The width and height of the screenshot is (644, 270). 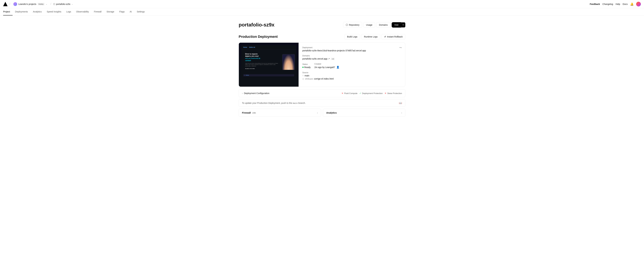 I want to click on domains-label: Domains, so click(x=352, y=56).